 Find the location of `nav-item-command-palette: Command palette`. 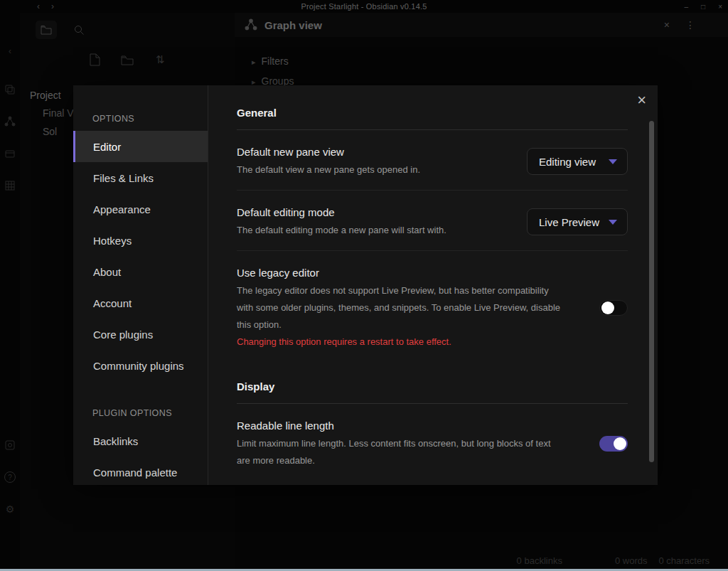

nav-item-command-palette: Command palette is located at coordinates (141, 472).